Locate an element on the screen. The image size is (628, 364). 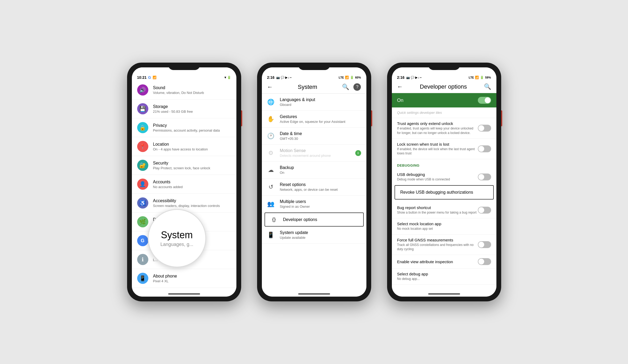
languages-icon: 🌐 is located at coordinates (271, 102).